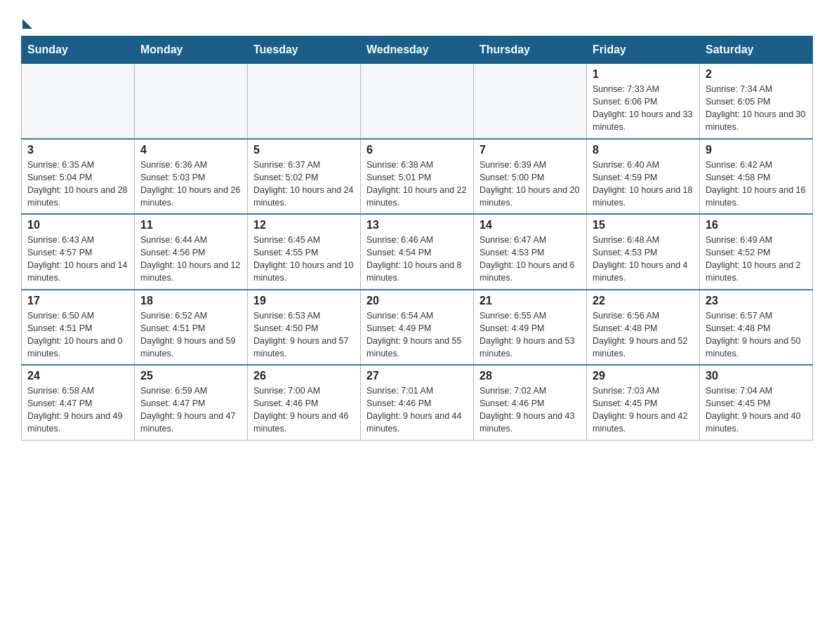 The image size is (834, 644). Describe the element at coordinates (78, 376) in the screenshot. I see `day-number: 24` at that location.